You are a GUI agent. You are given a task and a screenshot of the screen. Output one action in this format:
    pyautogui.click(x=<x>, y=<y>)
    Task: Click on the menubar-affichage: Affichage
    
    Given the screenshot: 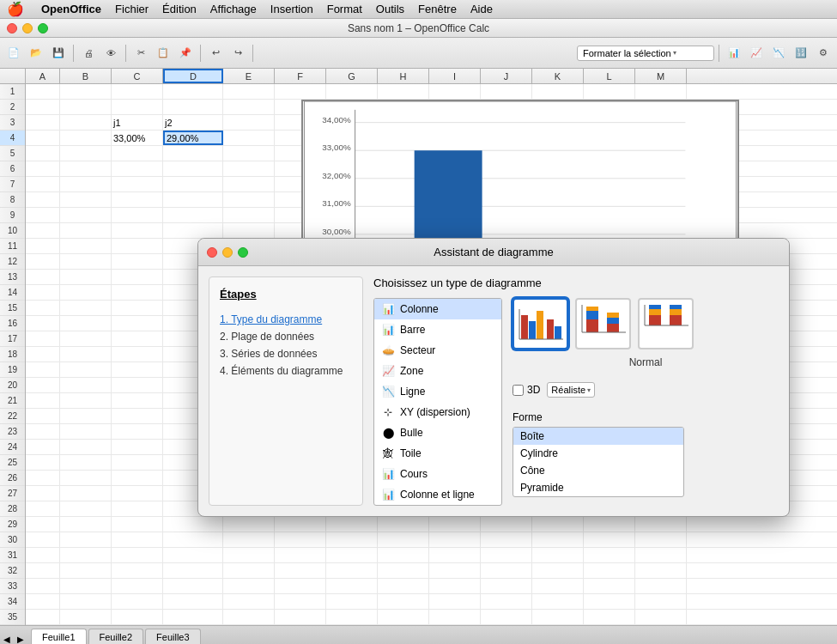 What is the action you would take?
    pyautogui.click(x=234, y=9)
    